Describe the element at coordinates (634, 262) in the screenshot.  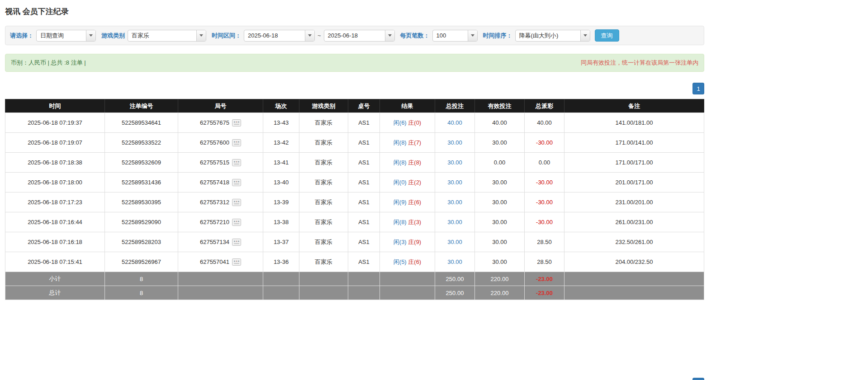
I see `cell-remark: 204.00/232.50` at that location.